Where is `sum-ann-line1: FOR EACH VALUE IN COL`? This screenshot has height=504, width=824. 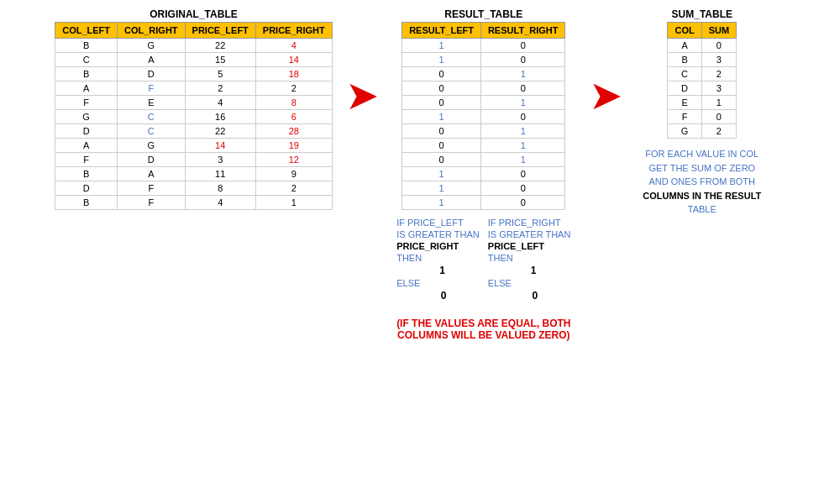
sum-ann-line1: FOR EACH VALUE IN COL is located at coordinates (702, 155).